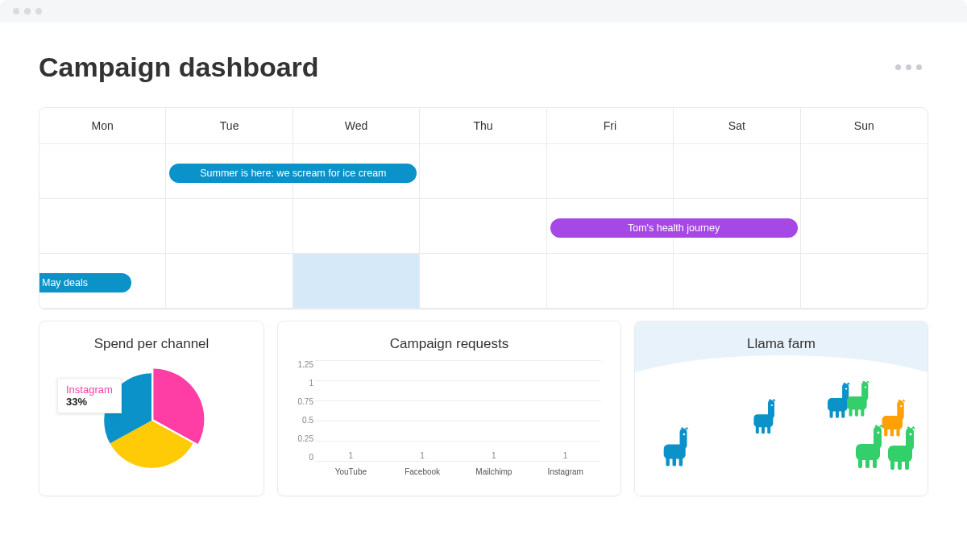 This screenshot has height=560, width=967. I want to click on y-tick-label: 1.25, so click(302, 364).